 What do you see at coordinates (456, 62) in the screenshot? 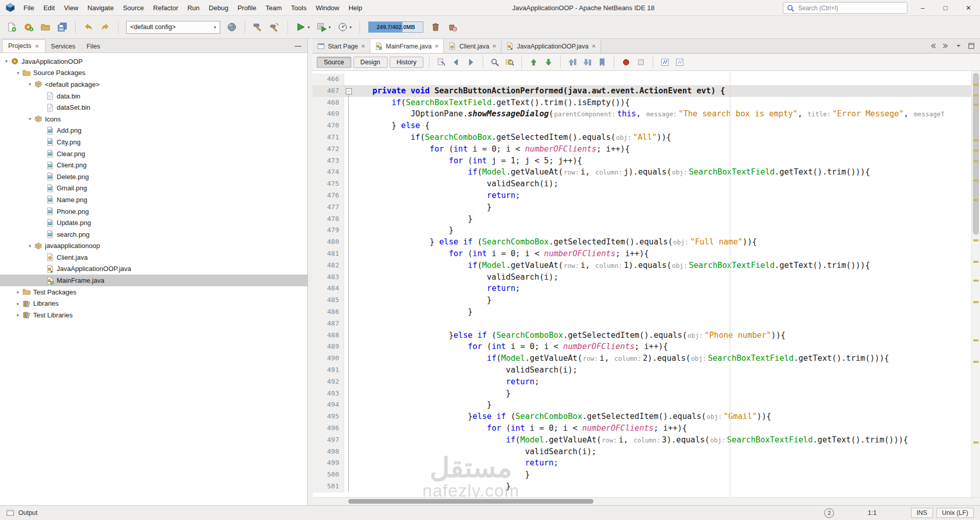
I see `back-button` at bounding box center [456, 62].